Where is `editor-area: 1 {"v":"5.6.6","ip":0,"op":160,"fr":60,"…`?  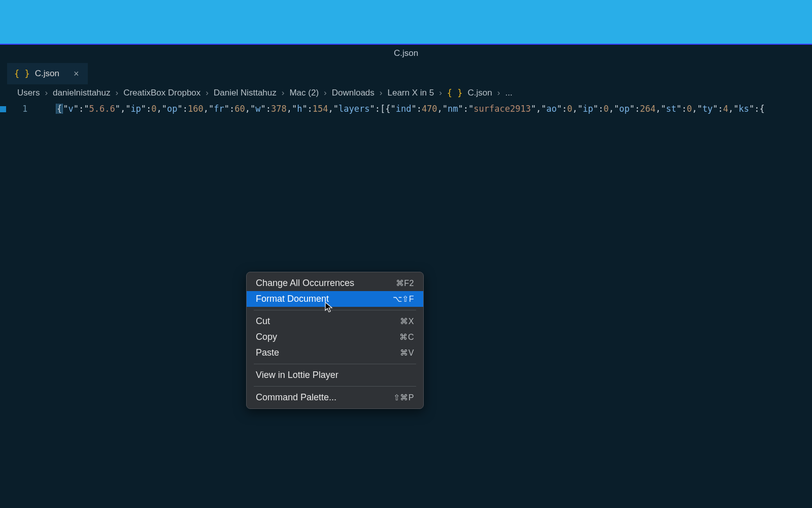 editor-area: 1 {"v":"5.6.6","ip":0,"op":160,"fr":60,"… is located at coordinates (406, 111).